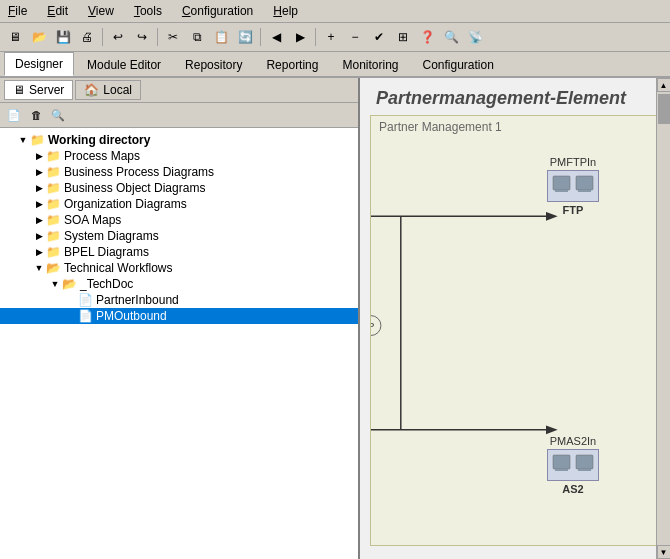  What do you see at coordinates (101, 11) in the screenshot?
I see `menu-view: View` at bounding box center [101, 11].